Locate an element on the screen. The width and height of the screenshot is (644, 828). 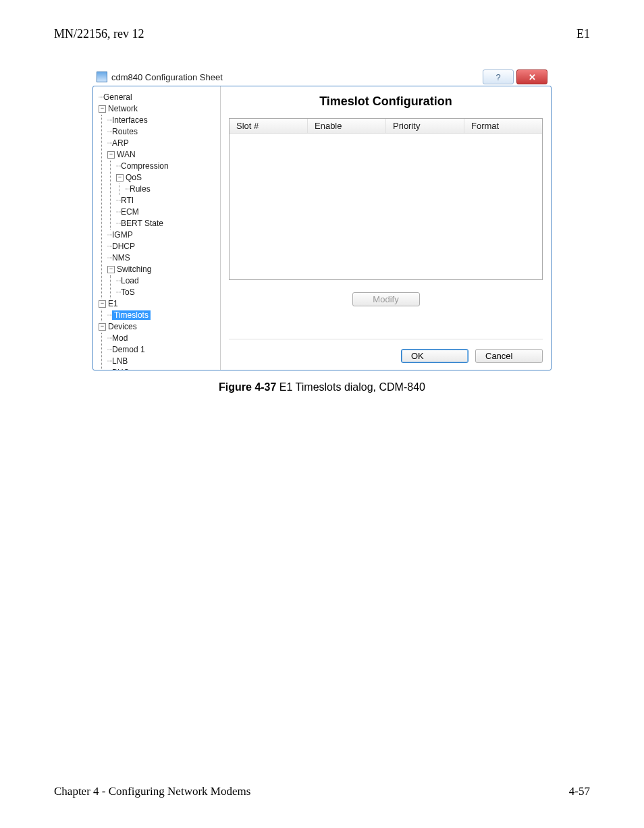
tree-bert-state: BERT State is located at coordinates (142, 223).